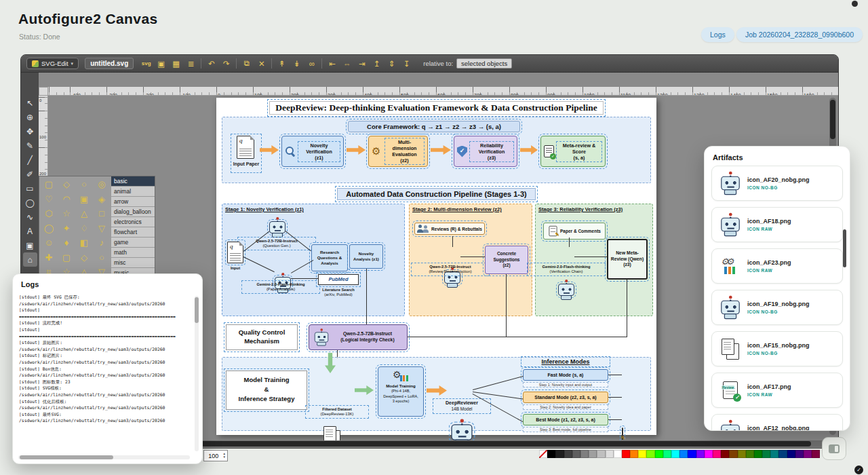 Image resolution: width=868 pixels, height=475 pixels. Describe the element at coordinates (30, 189) in the screenshot. I see `rect-tool: ▭` at that location.